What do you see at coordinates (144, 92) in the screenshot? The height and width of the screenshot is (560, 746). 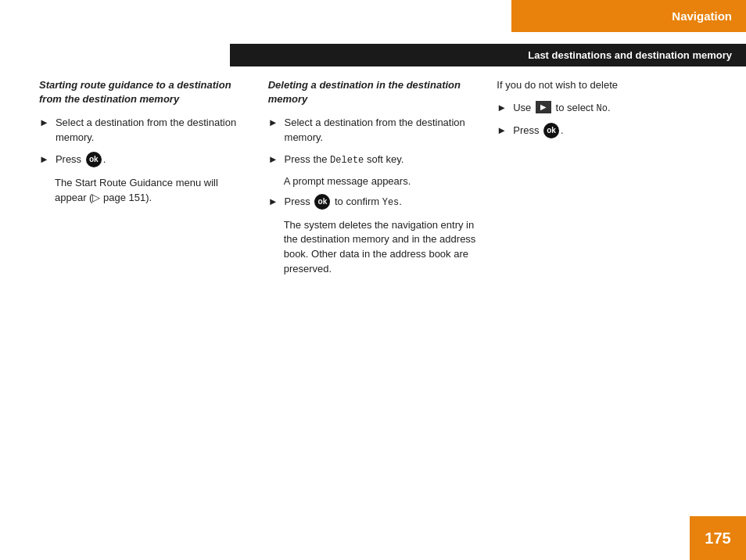 I see `col1-title: Starting route guidance to a destination…` at bounding box center [144, 92].